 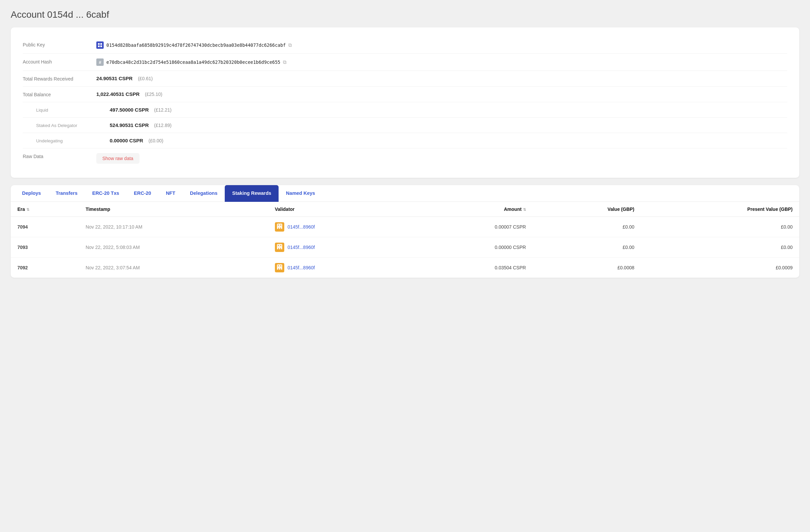 I want to click on col-header-amount: Amount⇅, so click(x=472, y=210).